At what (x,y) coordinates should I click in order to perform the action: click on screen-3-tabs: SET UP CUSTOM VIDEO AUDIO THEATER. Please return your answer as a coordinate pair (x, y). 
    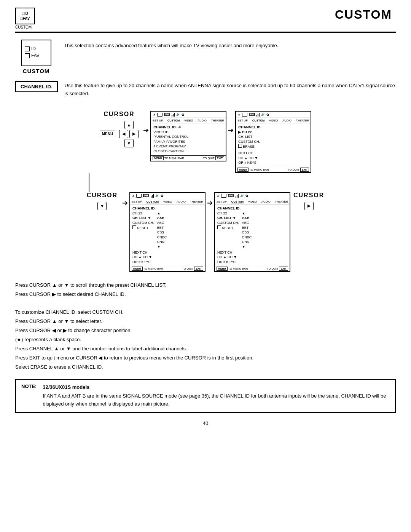
    Looking at the image, I should click on (167, 202).